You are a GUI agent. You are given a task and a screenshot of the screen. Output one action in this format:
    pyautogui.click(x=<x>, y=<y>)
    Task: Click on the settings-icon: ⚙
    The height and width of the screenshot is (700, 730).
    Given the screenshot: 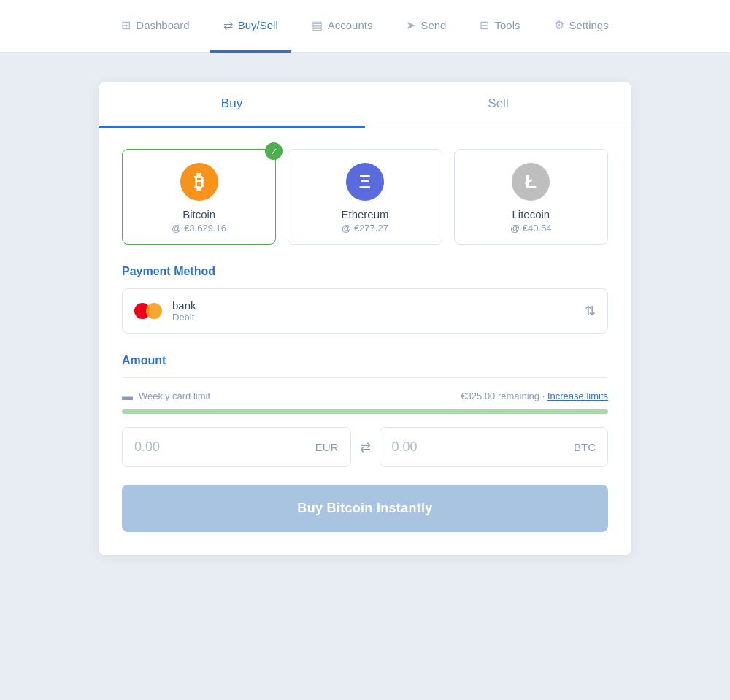 What is the action you would take?
    pyautogui.click(x=559, y=25)
    